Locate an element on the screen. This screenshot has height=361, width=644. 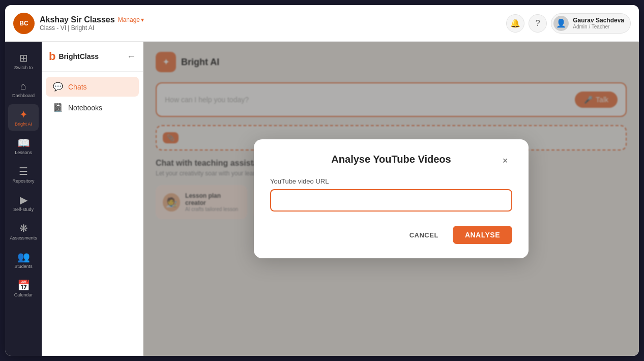
self-study-icon: ▶ is located at coordinates (23, 200).